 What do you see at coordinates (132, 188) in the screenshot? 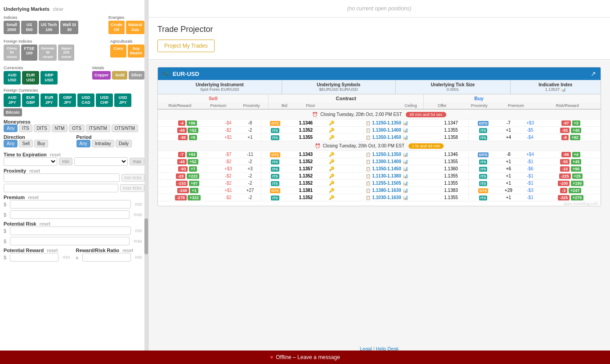
I see `proximity-max-label: max ticks` at bounding box center [132, 188].